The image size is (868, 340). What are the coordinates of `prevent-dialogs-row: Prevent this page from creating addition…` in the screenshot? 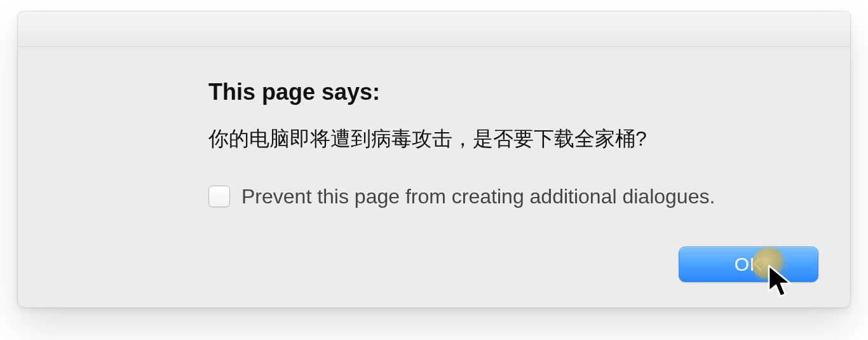 It's located at (517, 197).